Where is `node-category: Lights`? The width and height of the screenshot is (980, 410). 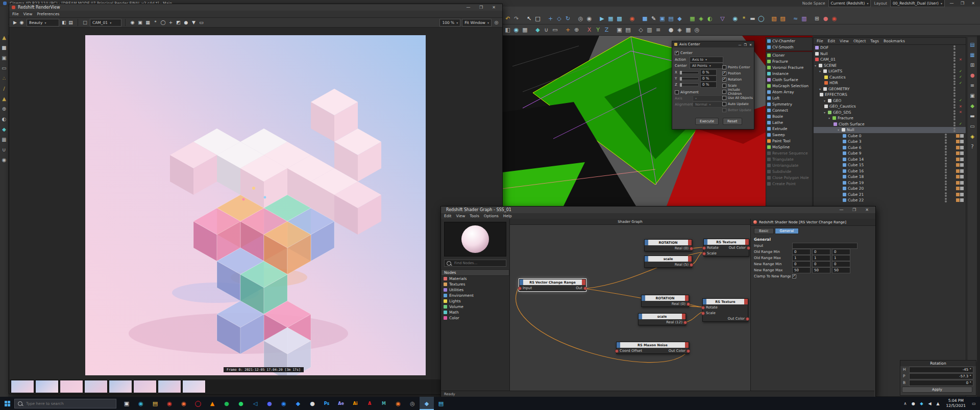 node-category: Lights is located at coordinates (475, 301).